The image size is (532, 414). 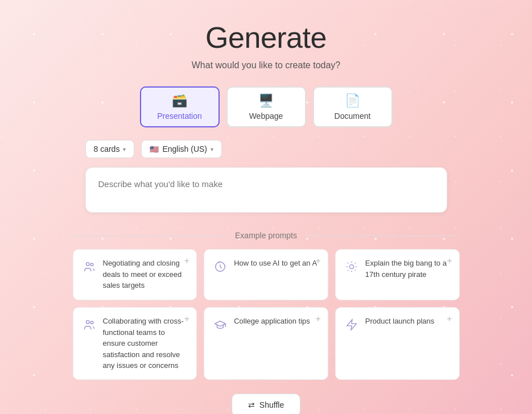 I want to click on prompt-text-4: Collaborating with cross-functional team…, so click(x=146, y=343).